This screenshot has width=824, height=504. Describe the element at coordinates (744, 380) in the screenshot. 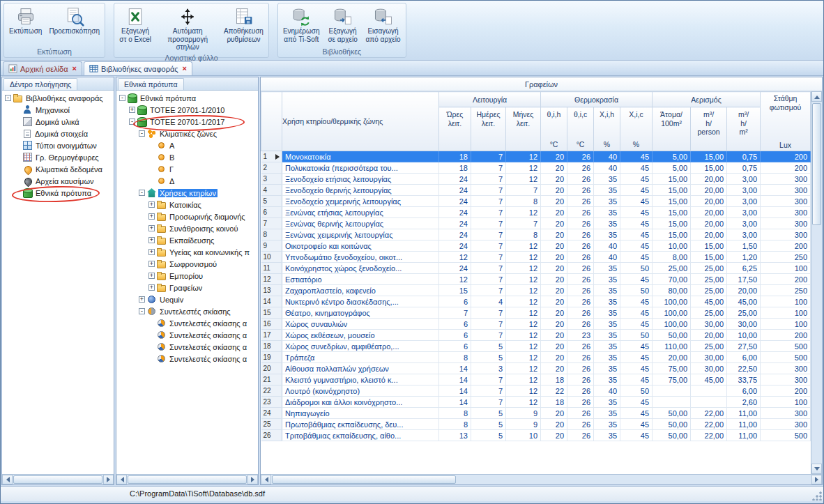

I see `cell-value: 33,75` at that location.